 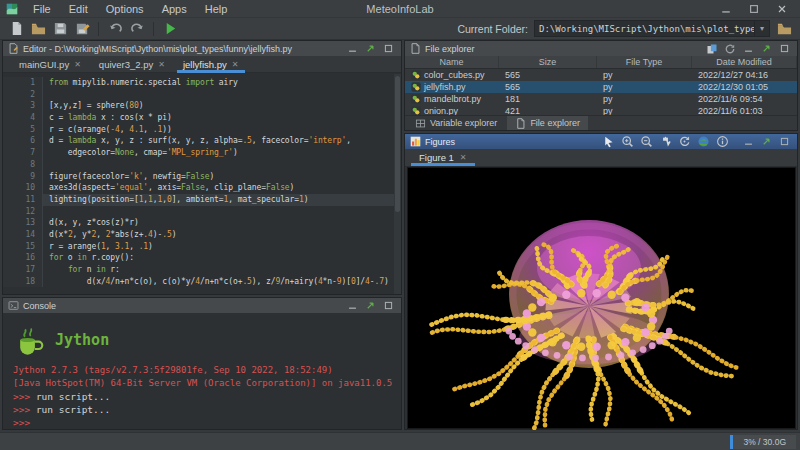 What do you see at coordinates (108, 130) in the screenshot?
I see `code-text: r = c(arange(-4, 4.1, .1))` at bounding box center [108, 130].